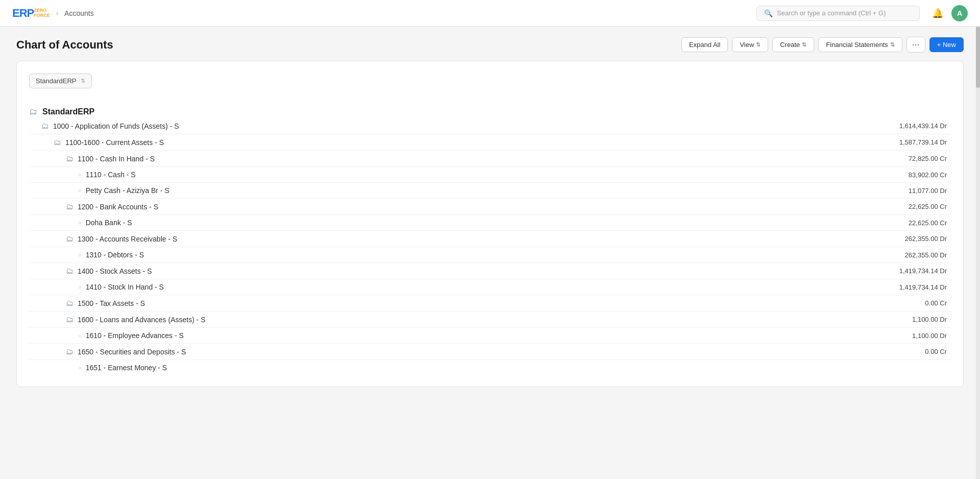 The width and height of the screenshot is (980, 479). I want to click on tree-item-label: 1650 - Securities and Deposits - S, so click(469, 352).